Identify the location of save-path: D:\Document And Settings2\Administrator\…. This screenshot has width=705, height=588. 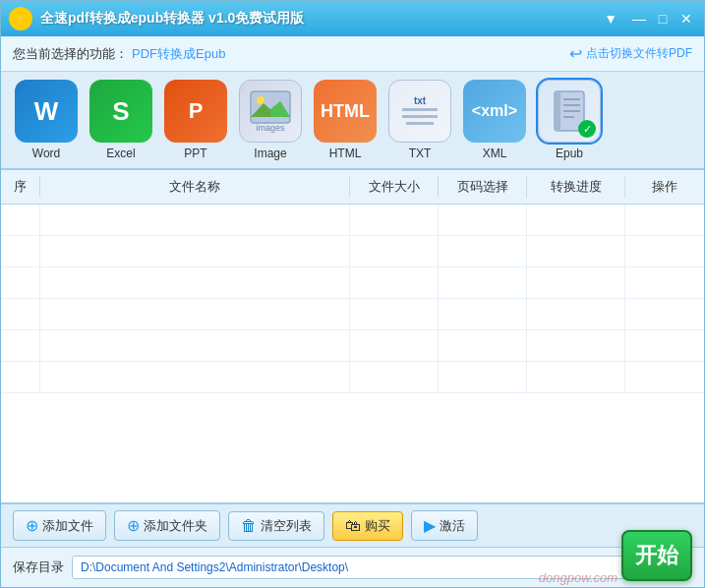
(362, 567).